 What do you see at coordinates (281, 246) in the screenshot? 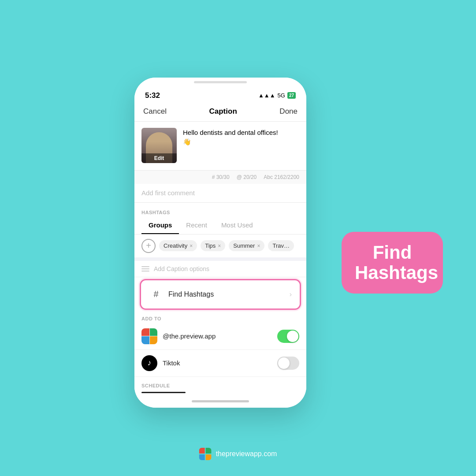
I see `tag-chip-trav: Trav…` at bounding box center [281, 246].